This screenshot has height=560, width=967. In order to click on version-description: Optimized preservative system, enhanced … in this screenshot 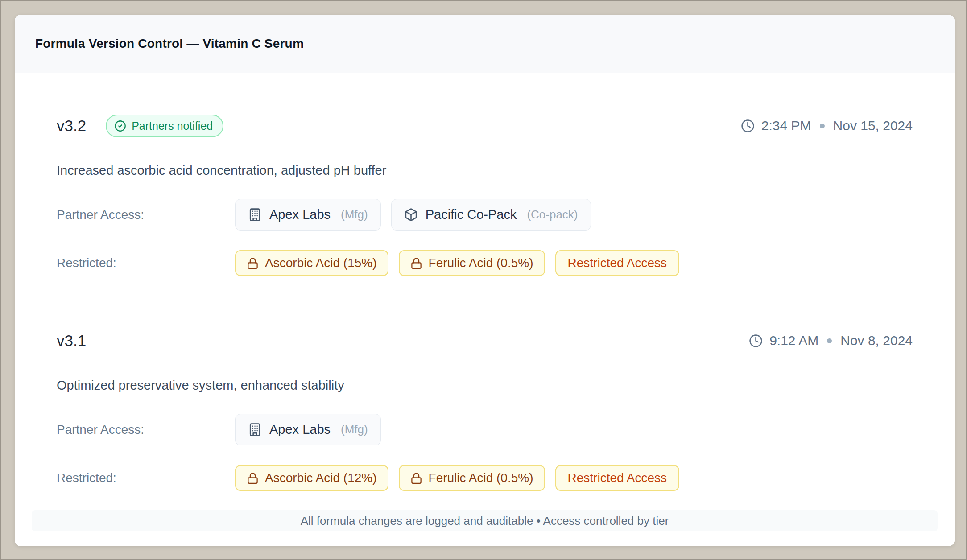, I will do `click(484, 385)`.